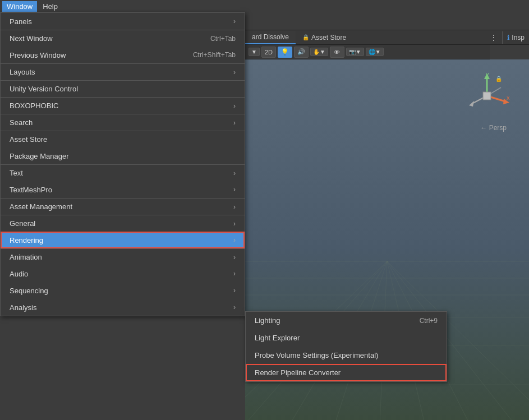  Describe the element at coordinates (268, 321) in the screenshot. I see `submenu-item-lighting-label: Lighting` at that location.